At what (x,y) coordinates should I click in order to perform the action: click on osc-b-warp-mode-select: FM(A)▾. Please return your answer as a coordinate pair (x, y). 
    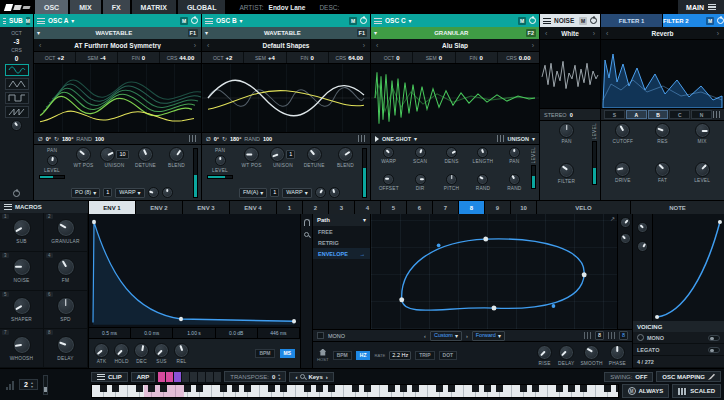
    Looking at the image, I should click on (253, 193).